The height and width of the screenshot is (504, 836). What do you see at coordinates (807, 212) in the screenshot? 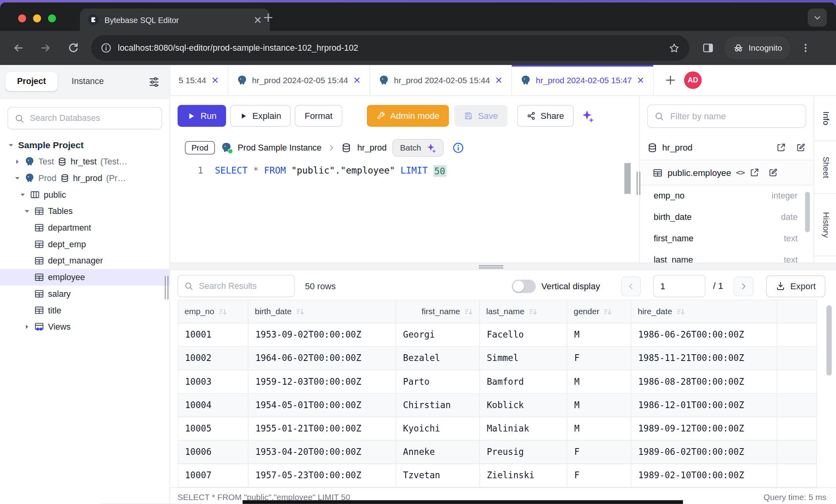
I see `column-list-scrollbar` at bounding box center [807, 212].